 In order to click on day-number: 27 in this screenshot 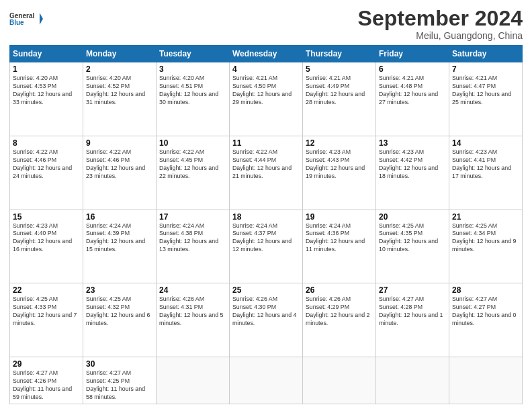, I will do `click(412, 290)`.